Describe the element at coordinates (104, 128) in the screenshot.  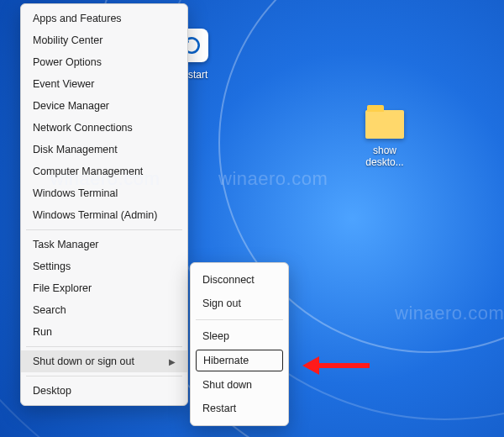
I see `menu-item-network-connections: Network Connections` at that location.